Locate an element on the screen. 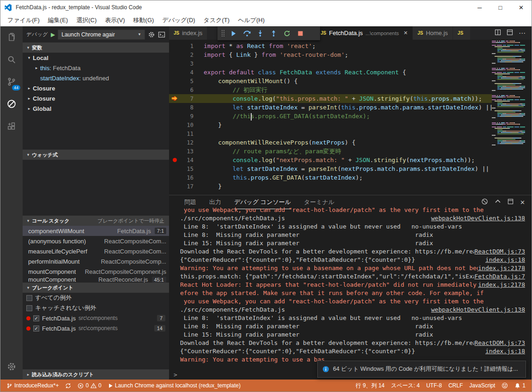 This screenshot has width=532, height=392. debug-icon is located at coordinates (12, 104).